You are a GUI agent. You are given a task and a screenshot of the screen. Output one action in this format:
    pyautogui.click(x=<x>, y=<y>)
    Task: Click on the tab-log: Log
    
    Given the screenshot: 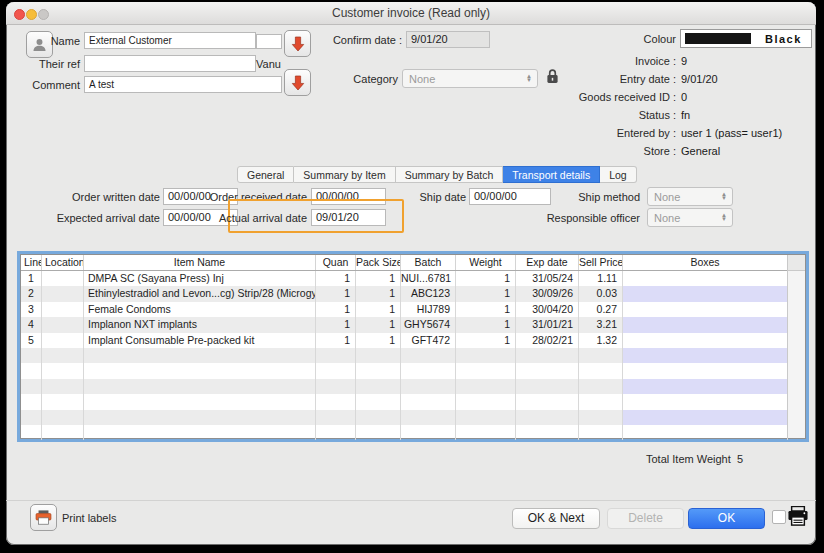 What is the action you would take?
    pyautogui.click(x=618, y=174)
    